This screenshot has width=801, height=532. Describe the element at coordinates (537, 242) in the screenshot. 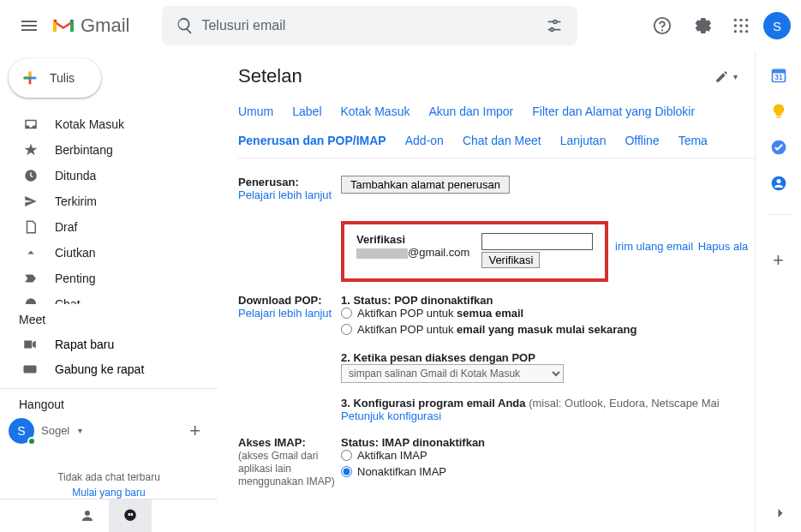

I see `verification-code-input` at that location.